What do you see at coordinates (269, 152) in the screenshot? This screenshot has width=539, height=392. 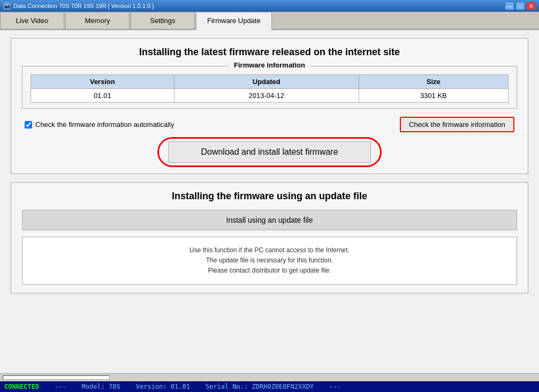 I see `download-btn-wrapper: Download and install latest firmware` at bounding box center [269, 152].